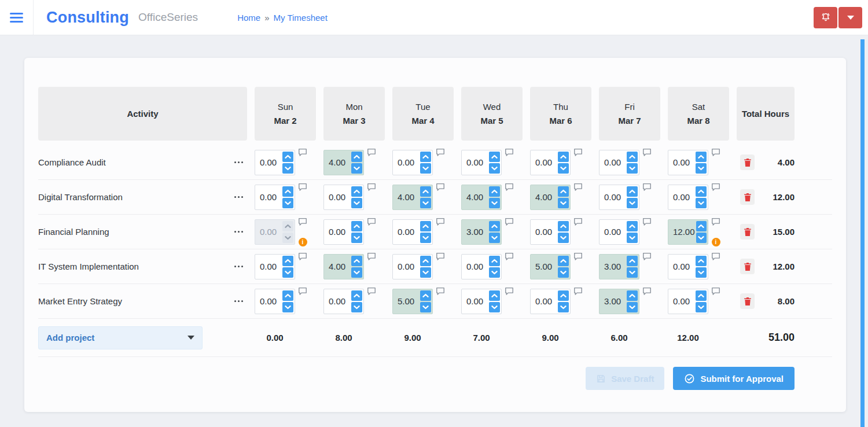  What do you see at coordinates (238, 266) in the screenshot?
I see `row-menu-button` at bounding box center [238, 266].